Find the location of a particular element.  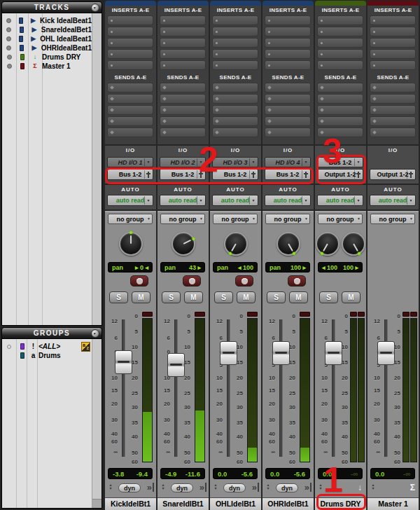

volume-peak-display: -3.8 -9.4 is located at coordinates (130, 474).